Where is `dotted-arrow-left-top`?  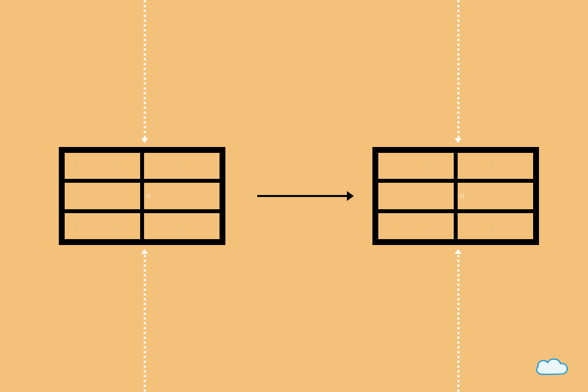 dotted-arrow-left-top is located at coordinates (145, 69).